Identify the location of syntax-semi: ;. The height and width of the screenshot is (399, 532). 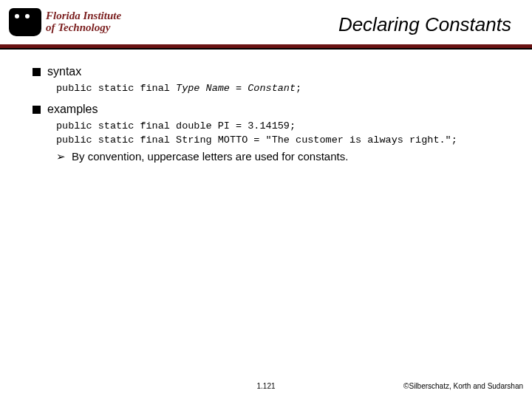
(299, 89).